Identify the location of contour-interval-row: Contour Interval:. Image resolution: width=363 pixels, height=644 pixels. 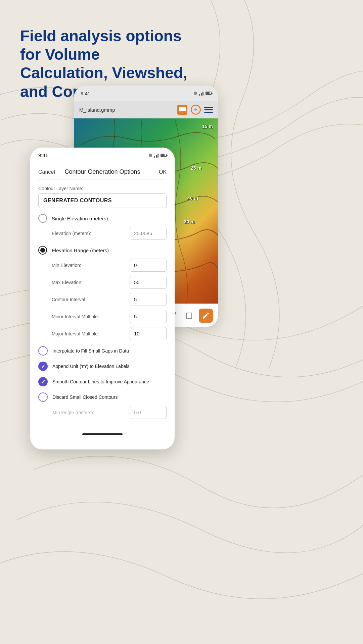
(109, 299).